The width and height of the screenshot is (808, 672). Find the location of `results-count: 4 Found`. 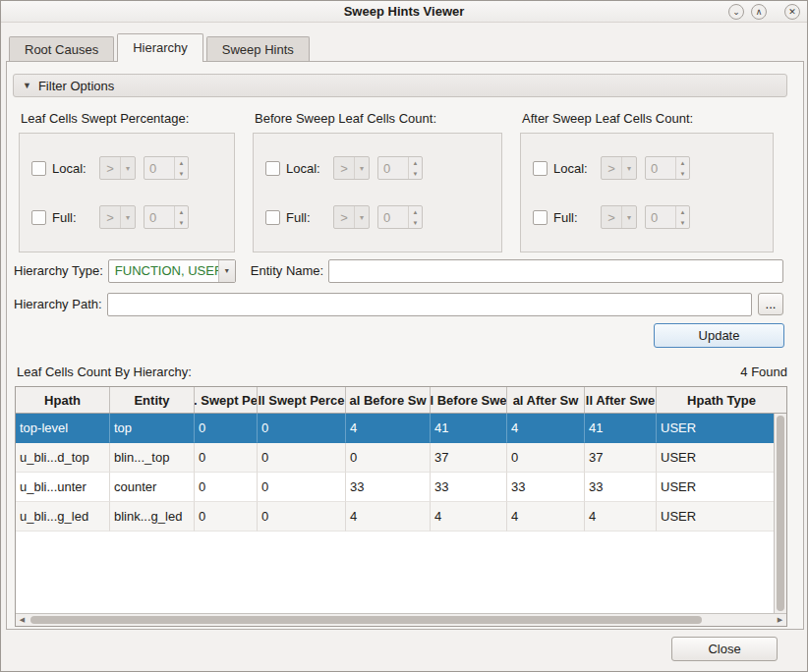

results-count: 4 Found is located at coordinates (764, 371).